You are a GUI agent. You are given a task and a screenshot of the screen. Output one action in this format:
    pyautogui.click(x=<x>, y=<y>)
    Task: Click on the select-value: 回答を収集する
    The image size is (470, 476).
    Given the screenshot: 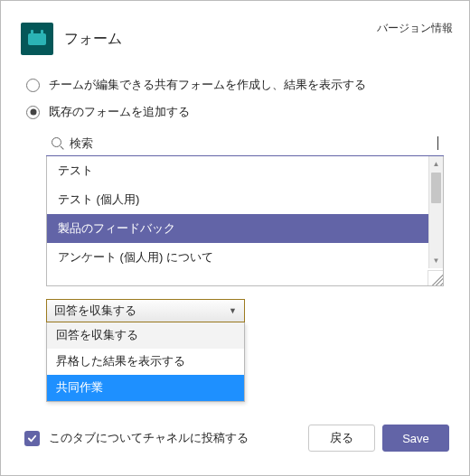 What is the action you would take?
    pyautogui.click(x=96, y=311)
    